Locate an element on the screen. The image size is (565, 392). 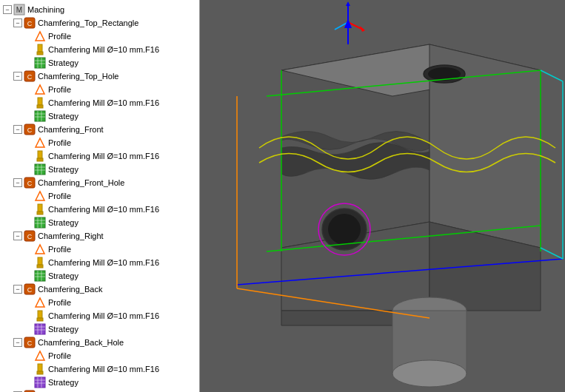
chamfer-icon-6: C is located at coordinates (30, 342).